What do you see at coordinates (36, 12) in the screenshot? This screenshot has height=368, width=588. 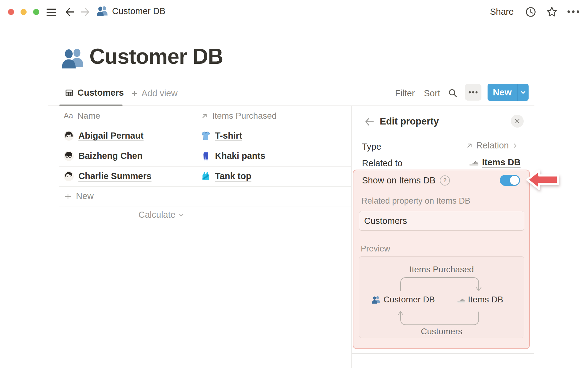 I see `traffic-light-zoom` at bounding box center [36, 12].